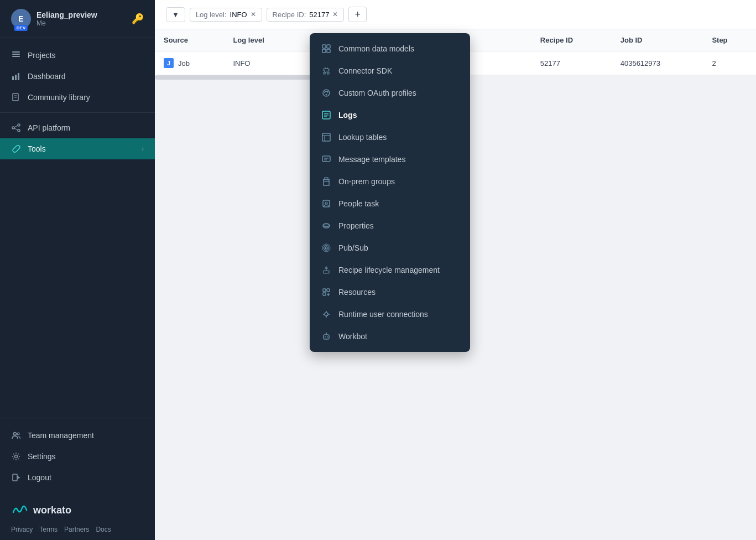  I want to click on gear-icon, so click(16, 456).